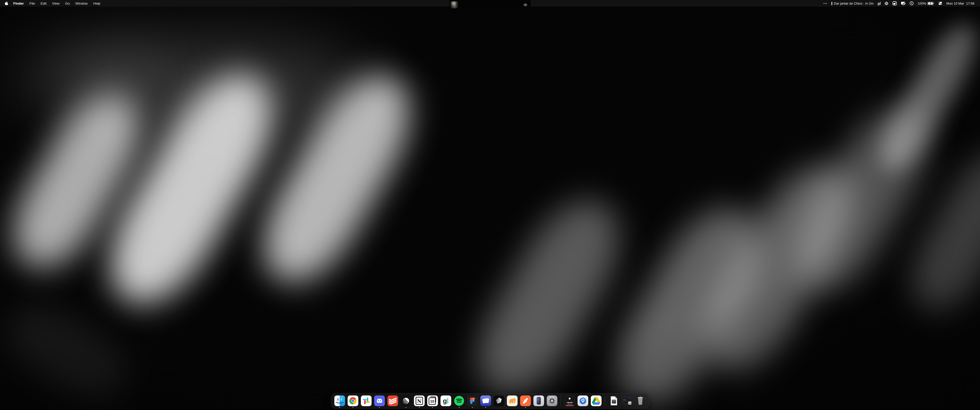 This screenshot has width=980, height=410. What do you see at coordinates (406, 401) in the screenshot?
I see `dock-item-linear` at bounding box center [406, 401].